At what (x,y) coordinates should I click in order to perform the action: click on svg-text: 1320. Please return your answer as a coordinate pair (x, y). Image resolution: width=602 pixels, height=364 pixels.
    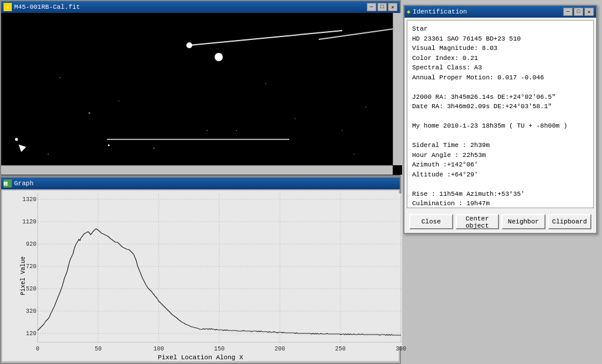
    Looking at the image, I should click on (29, 200).